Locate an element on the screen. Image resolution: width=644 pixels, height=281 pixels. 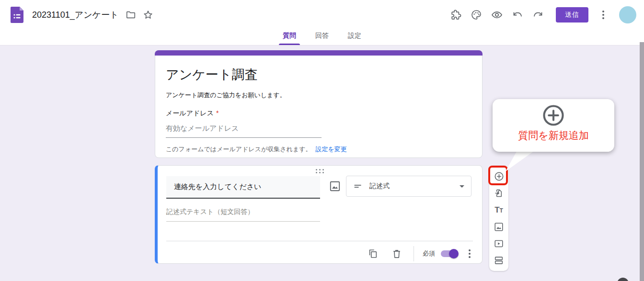
add-image-toolbar-icon is located at coordinates (499, 227).